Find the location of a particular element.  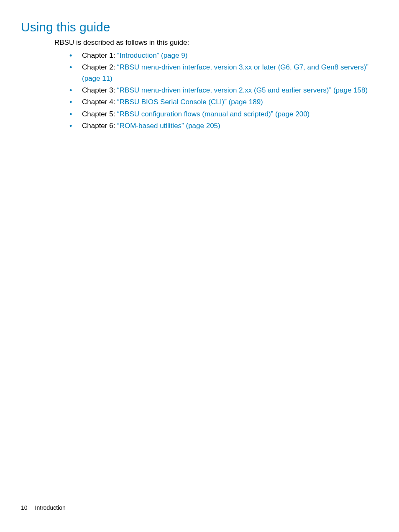

chapter-link-bios-serial-console: “RBSU BIOS Serial Console (CLI)” (page 1… is located at coordinates (190, 102).